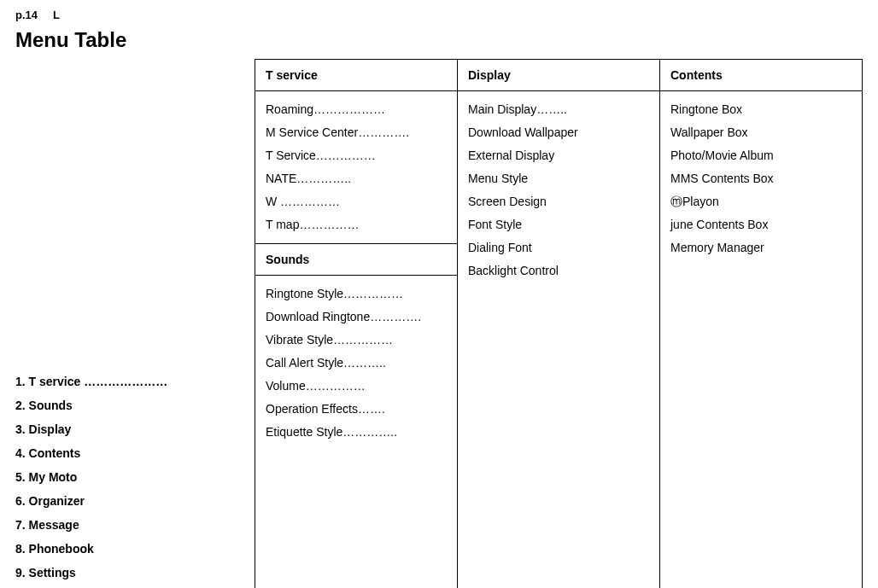 Image resolution: width=878 pixels, height=588 pixels. I want to click on list-item: 3. Display, so click(135, 429).